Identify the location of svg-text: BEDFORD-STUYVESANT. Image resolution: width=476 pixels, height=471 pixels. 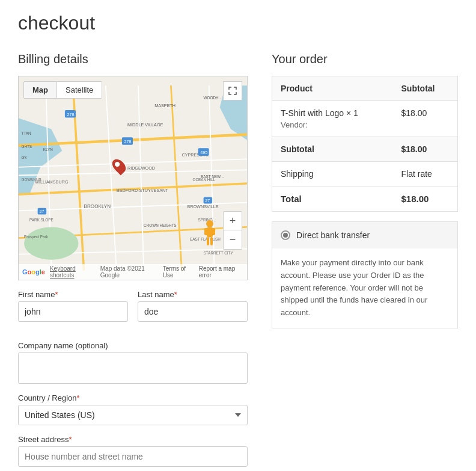
(142, 190).